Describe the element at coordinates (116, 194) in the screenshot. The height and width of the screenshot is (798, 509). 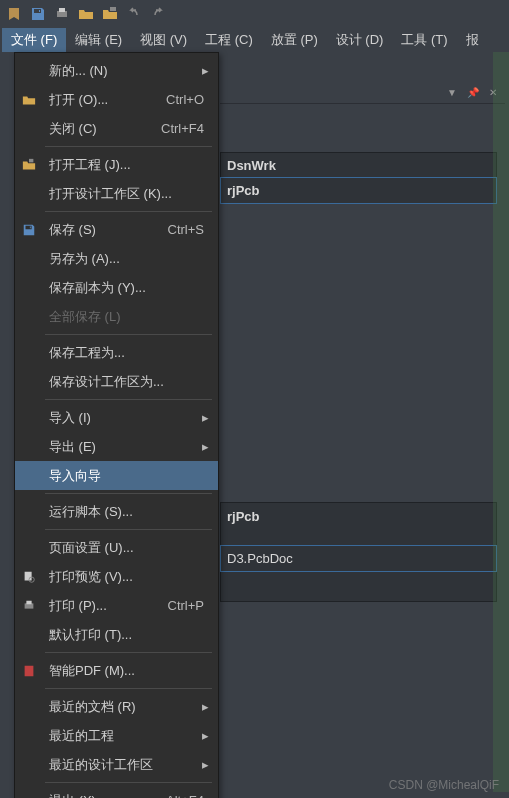
I see `menu-item-open-workspace: 打开设计工作区 (K)...` at that location.